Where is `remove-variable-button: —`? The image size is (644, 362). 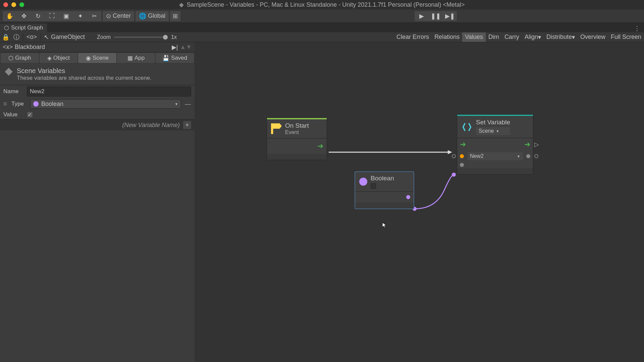
remove-variable-button: — is located at coordinates (188, 104).